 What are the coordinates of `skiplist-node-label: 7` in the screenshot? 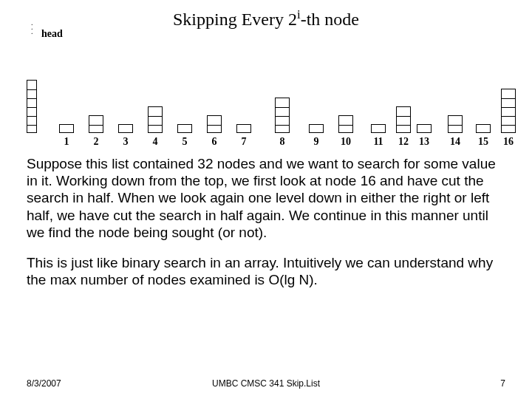 It's located at (244, 142).